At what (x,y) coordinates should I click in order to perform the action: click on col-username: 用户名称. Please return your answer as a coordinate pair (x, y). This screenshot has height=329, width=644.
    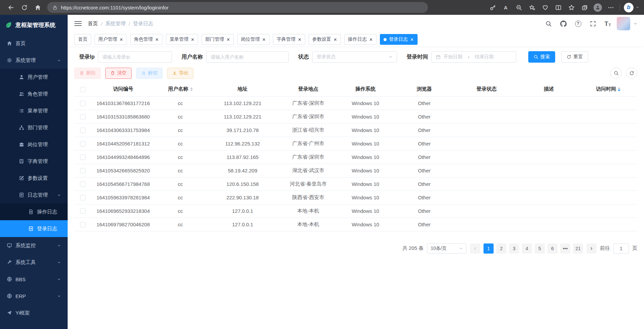
    Looking at the image, I should click on (180, 89).